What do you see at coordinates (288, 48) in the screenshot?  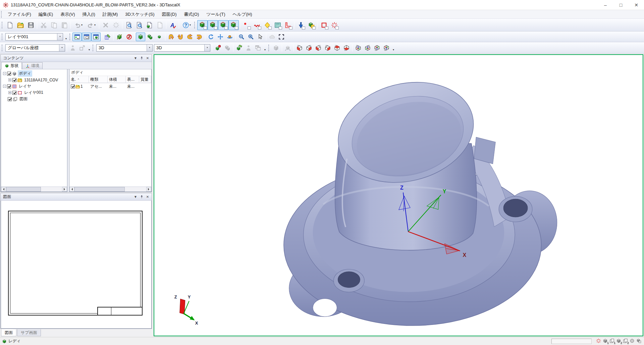 I see `body-transfer-button` at bounding box center [288, 48].